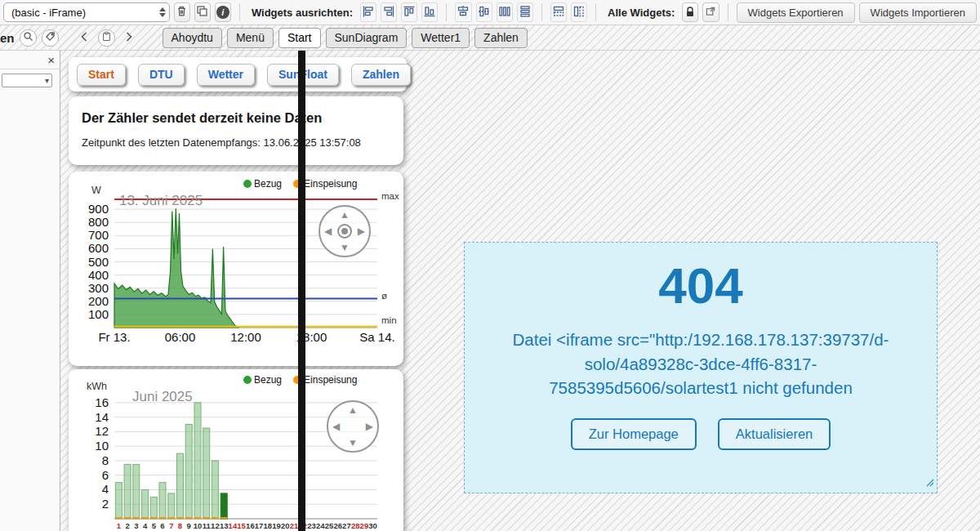 Image resolution: width=980 pixels, height=531 pixels. What do you see at coordinates (182, 12) in the screenshot?
I see `delete-widget-button` at bounding box center [182, 12].